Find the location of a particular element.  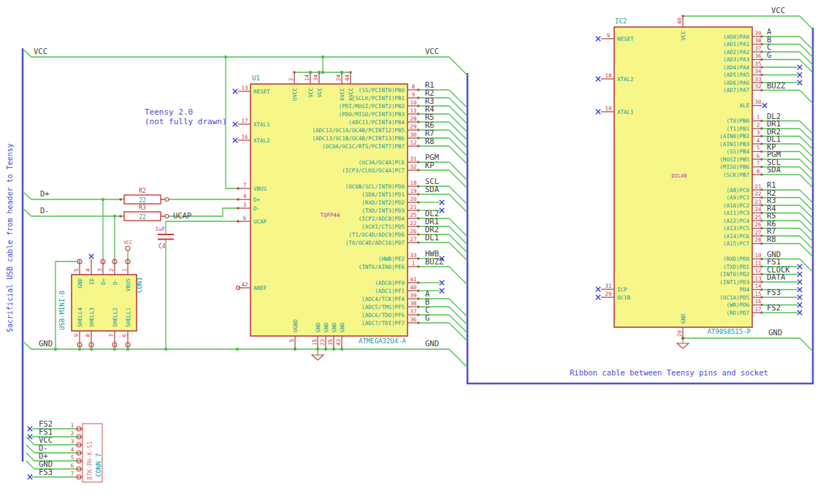

pin-number: 13 is located at coordinates (758, 279).